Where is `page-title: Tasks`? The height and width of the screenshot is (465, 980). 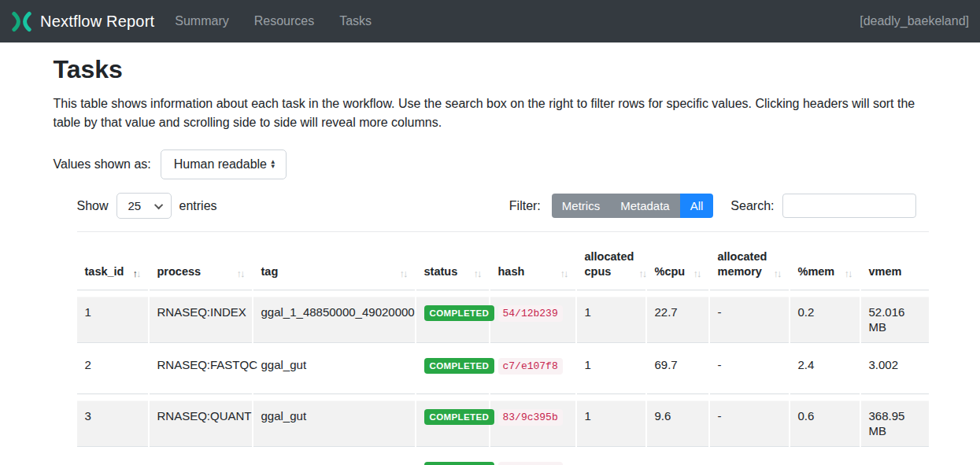 page-title: Tasks is located at coordinates (490, 69).